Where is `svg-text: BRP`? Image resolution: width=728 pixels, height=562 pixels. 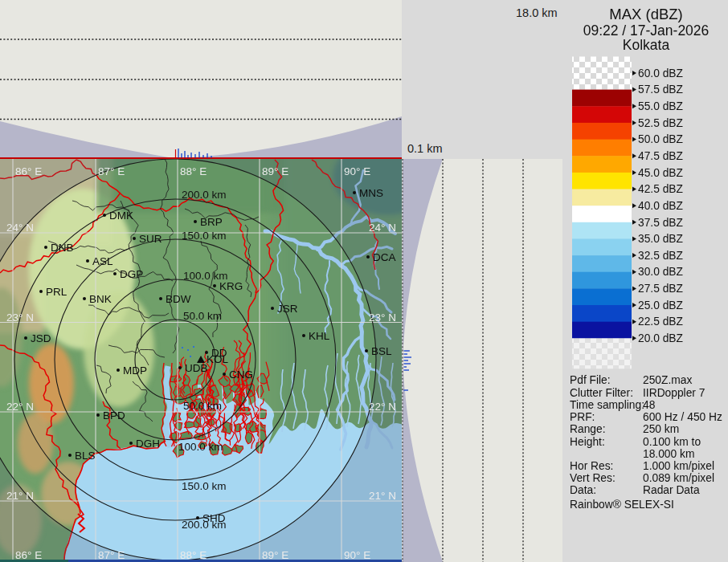
svg-text: BRP is located at coordinates (211, 222).